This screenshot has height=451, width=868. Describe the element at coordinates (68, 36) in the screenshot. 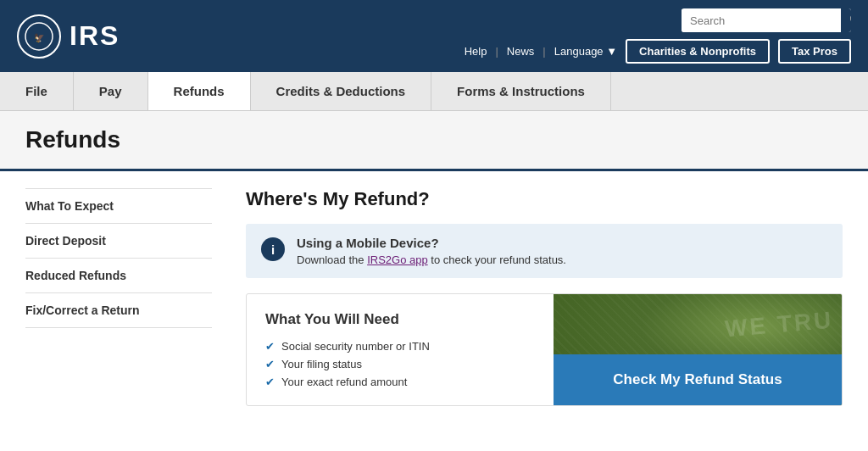

I see `logo-area: 🦅 IRS` at that location.